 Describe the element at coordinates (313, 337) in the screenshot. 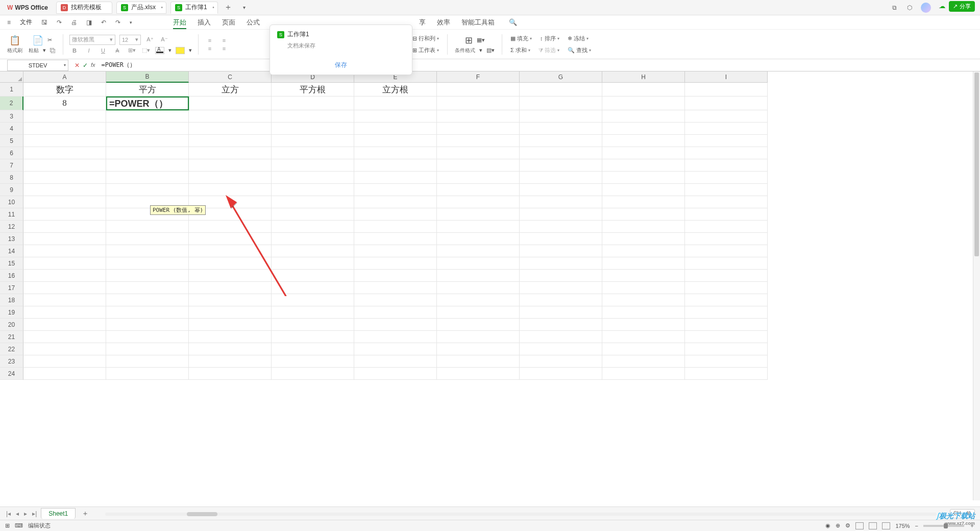

I see `cell-D21` at that location.